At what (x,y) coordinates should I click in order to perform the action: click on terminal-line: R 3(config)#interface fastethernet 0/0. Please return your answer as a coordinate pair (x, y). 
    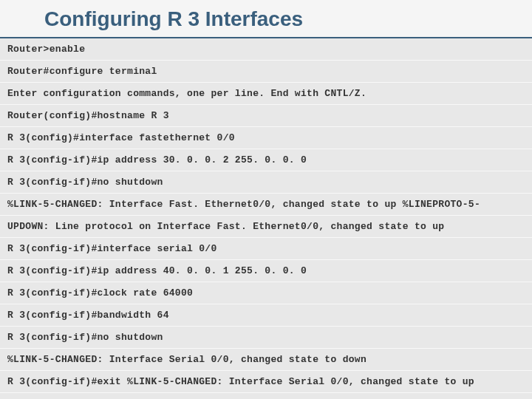
    Looking at the image, I should click on (266, 138).